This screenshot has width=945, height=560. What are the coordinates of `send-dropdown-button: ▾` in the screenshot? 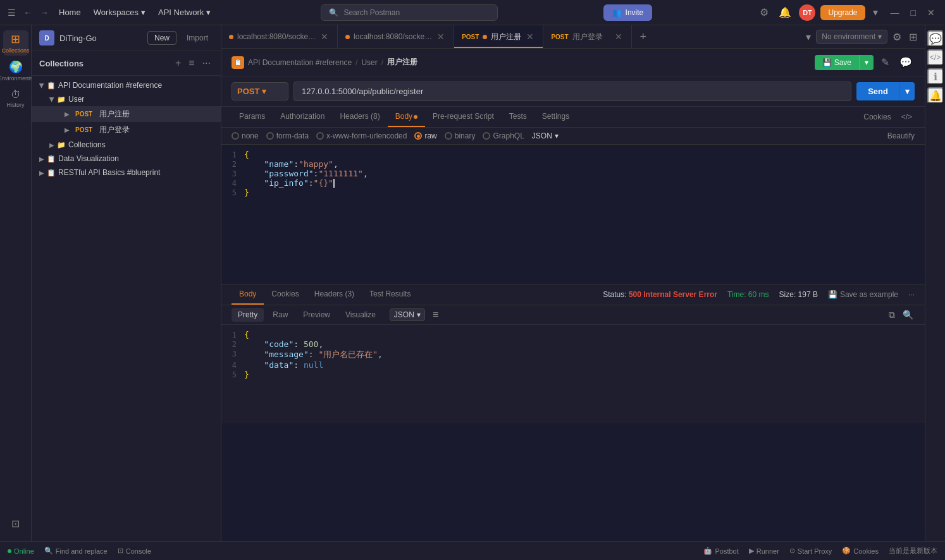 It's located at (907, 91).